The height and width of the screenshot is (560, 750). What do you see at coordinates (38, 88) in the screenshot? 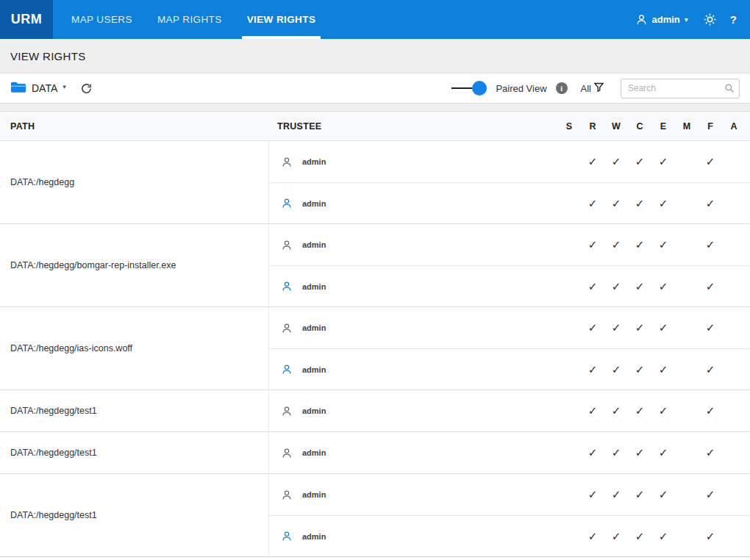
I see `target-selector: DATA ▾` at bounding box center [38, 88].